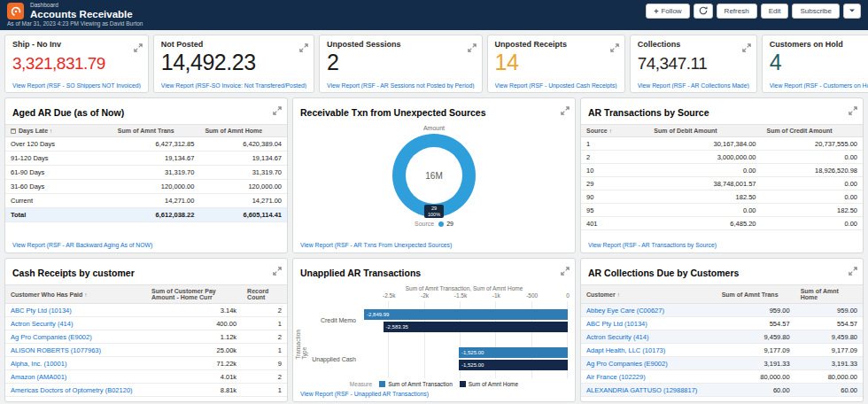  What do you see at coordinates (668, 11) in the screenshot?
I see `follow-button: + Follow` at bounding box center [668, 11].